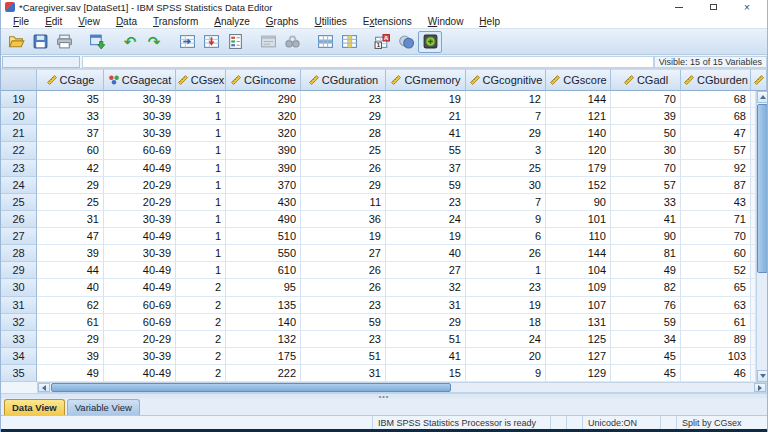 This screenshot has width=768, height=432. What do you see at coordinates (70, 168) in the screenshot?
I see `data-cell: 42` at bounding box center [70, 168].